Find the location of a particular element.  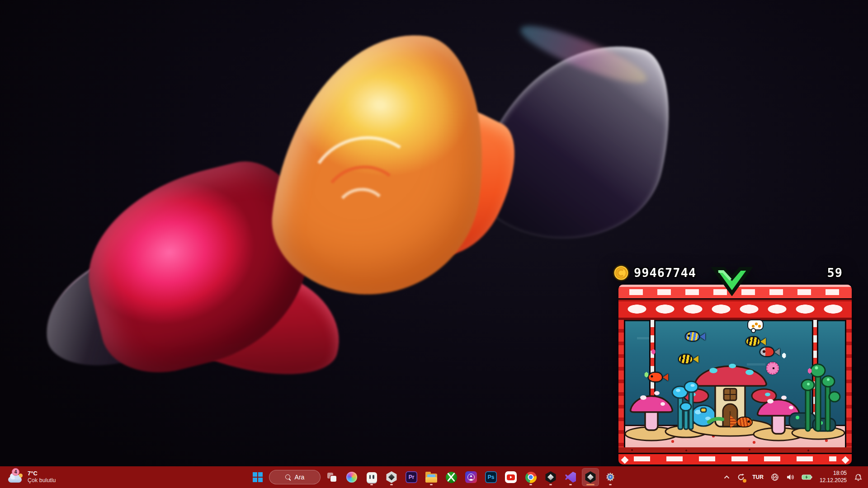

settings-gear-icon: ⚙ is located at coordinates (610, 477).